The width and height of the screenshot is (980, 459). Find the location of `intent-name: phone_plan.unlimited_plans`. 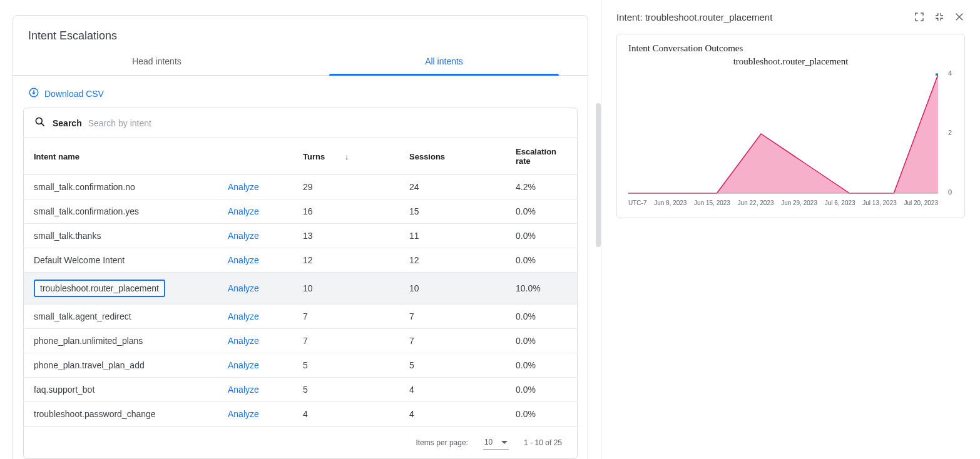

intent-name: phone_plan.unlimited_plans is located at coordinates (88, 341).